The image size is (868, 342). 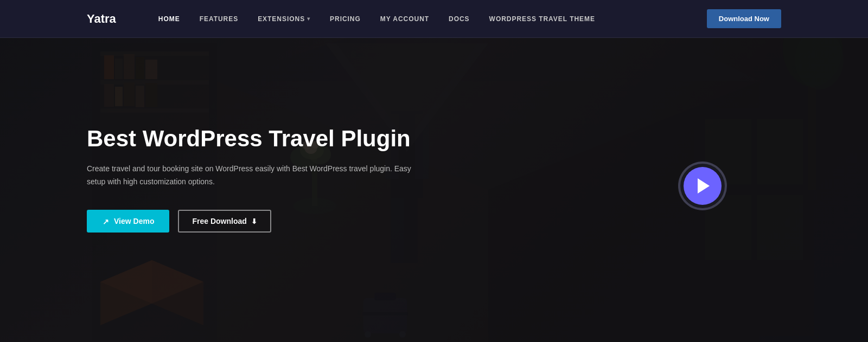 What do you see at coordinates (169, 19) in the screenshot?
I see `nav-item-home: HOME` at bounding box center [169, 19].